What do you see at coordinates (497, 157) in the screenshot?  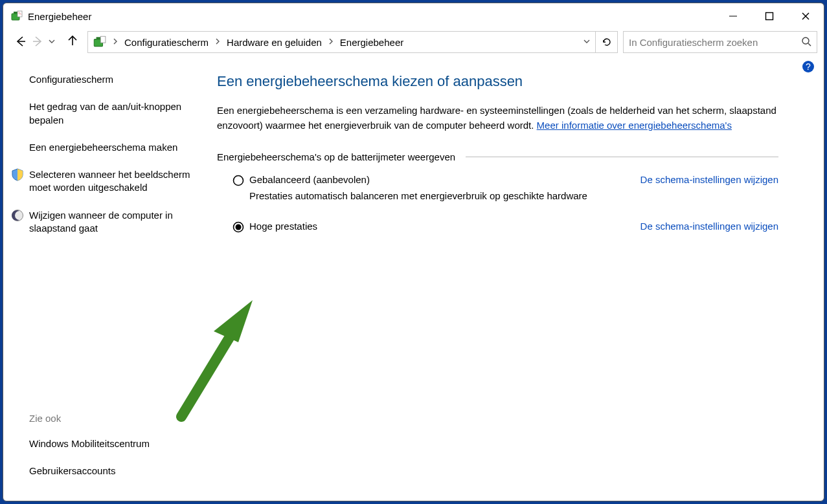 I see `plan-group-header: Energiebeheerschema's op de batterijmete…` at bounding box center [497, 157].